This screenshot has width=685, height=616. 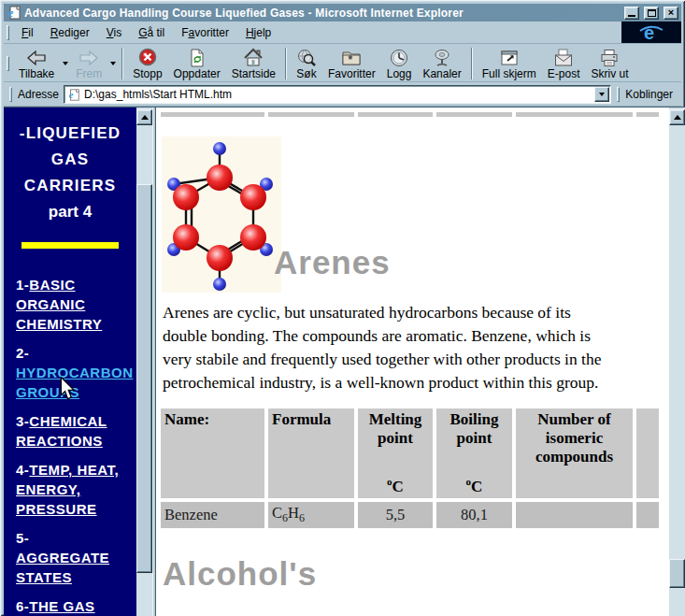 What do you see at coordinates (239, 574) in the screenshot?
I see `page-heading-alcohols: Alcohol's` at bounding box center [239, 574].